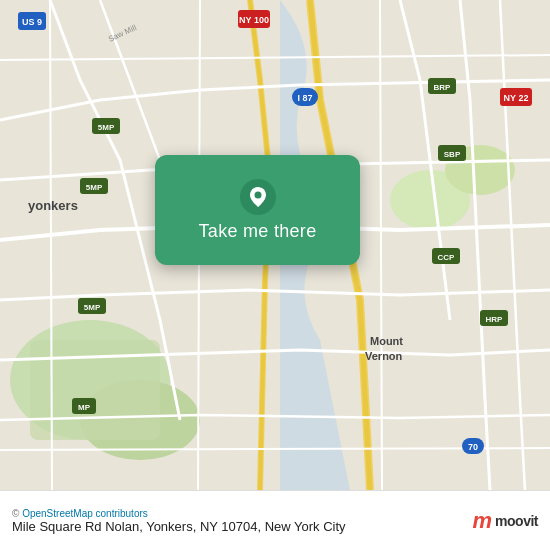 Image resolution: width=550 pixels, height=550 pixels. What do you see at coordinates (495, 320) in the screenshot?
I see `svg-text: HRP` at bounding box center [495, 320].